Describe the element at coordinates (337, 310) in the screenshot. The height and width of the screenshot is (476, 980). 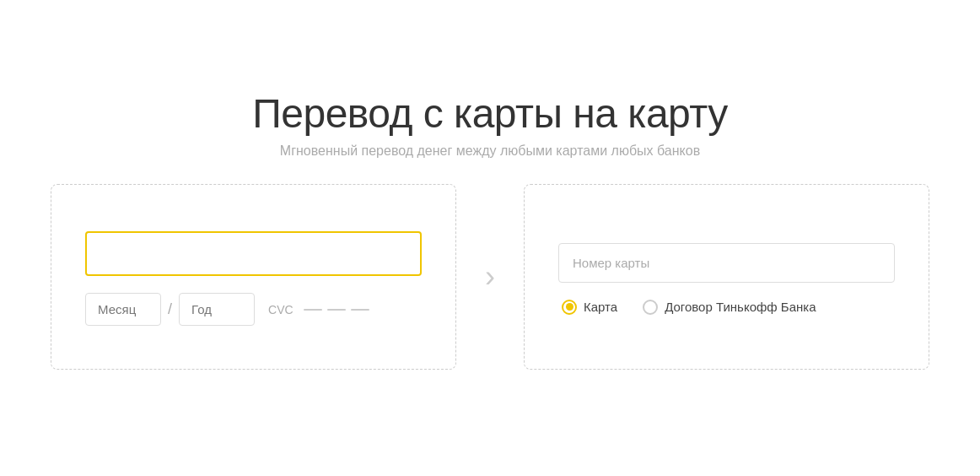
I see `cvc-dashes` at that location.